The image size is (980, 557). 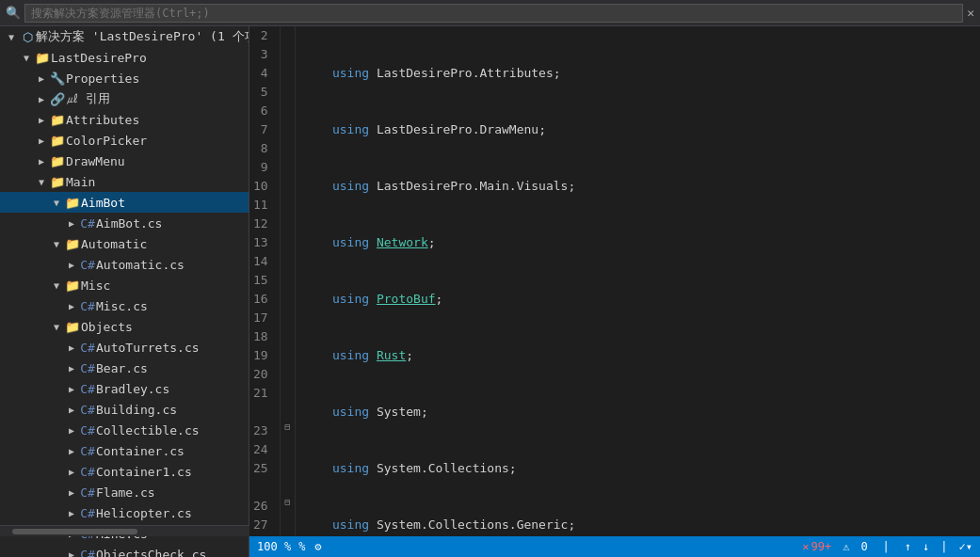 What do you see at coordinates (13, 13) in the screenshot?
I see `search-icon: 🔍` at bounding box center [13, 13].